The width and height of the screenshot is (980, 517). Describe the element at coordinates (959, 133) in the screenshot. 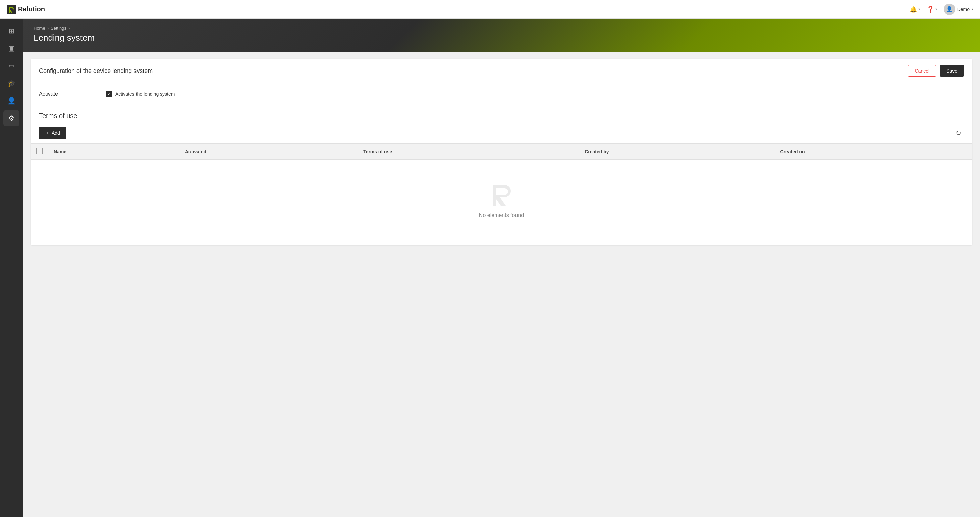

I see `refresh-icon: ↻` at that location.